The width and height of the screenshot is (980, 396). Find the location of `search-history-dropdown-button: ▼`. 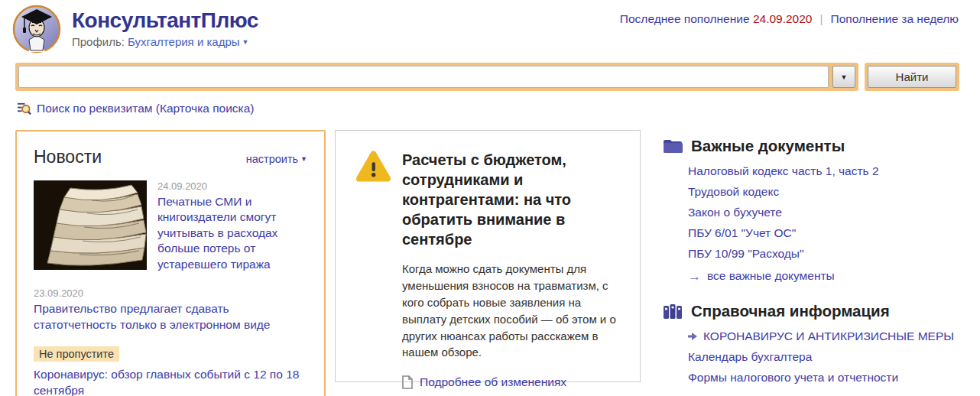

search-history-dropdown-button: ▼ is located at coordinates (844, 76).